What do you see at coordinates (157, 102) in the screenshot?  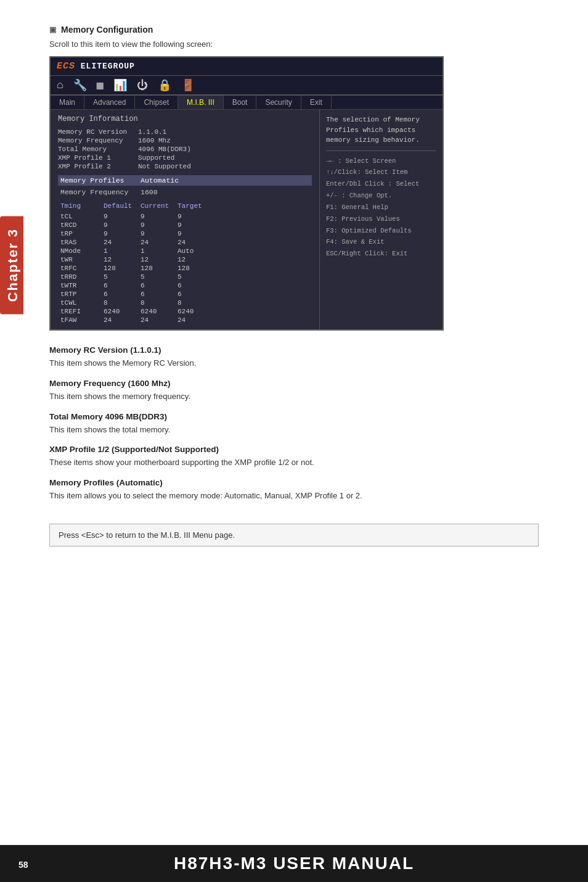 I see `tab-chipset: Chipset` at bounding box center [157, 102].